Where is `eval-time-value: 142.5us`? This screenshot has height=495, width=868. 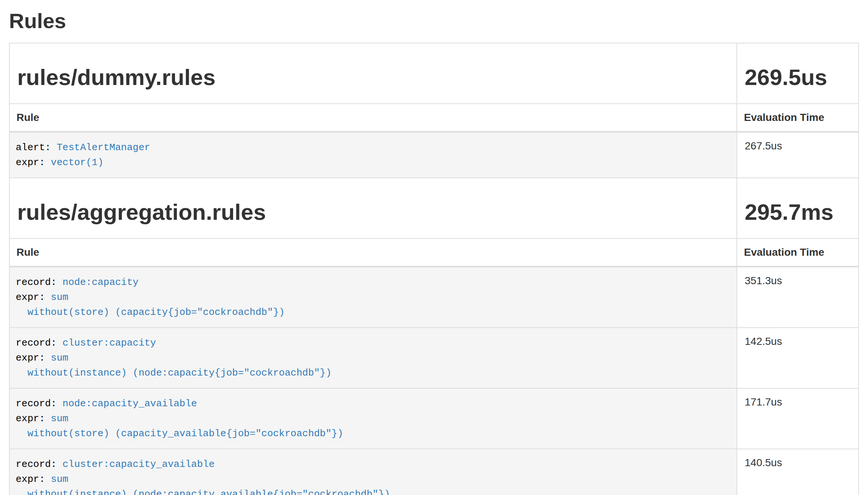
eval-time-value: 142.5us is located at coordinates (798, 358).